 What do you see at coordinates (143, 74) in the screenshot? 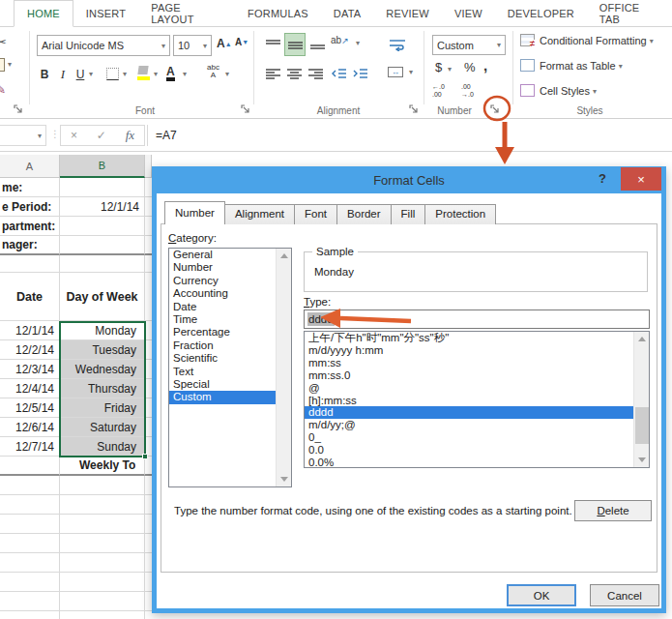
I see `fill-color-icon` at bounding box center [143, 74].